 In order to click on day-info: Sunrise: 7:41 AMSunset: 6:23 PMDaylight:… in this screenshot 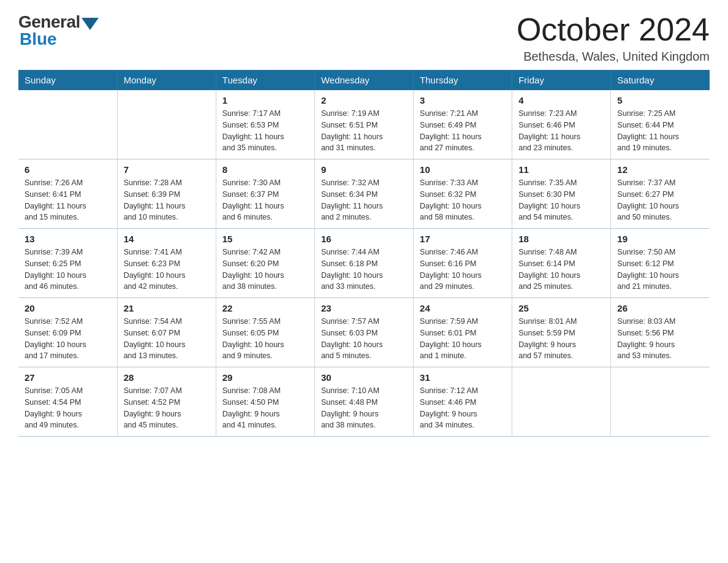, I will do `click(167, 270)`.